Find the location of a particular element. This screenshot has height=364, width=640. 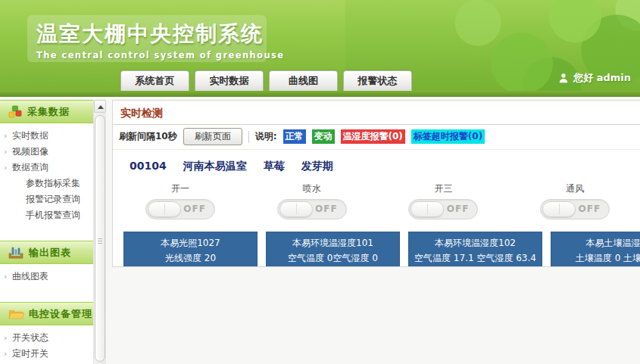

tab-realtime-data: 实时数据 is located at coordinates (229, 80).